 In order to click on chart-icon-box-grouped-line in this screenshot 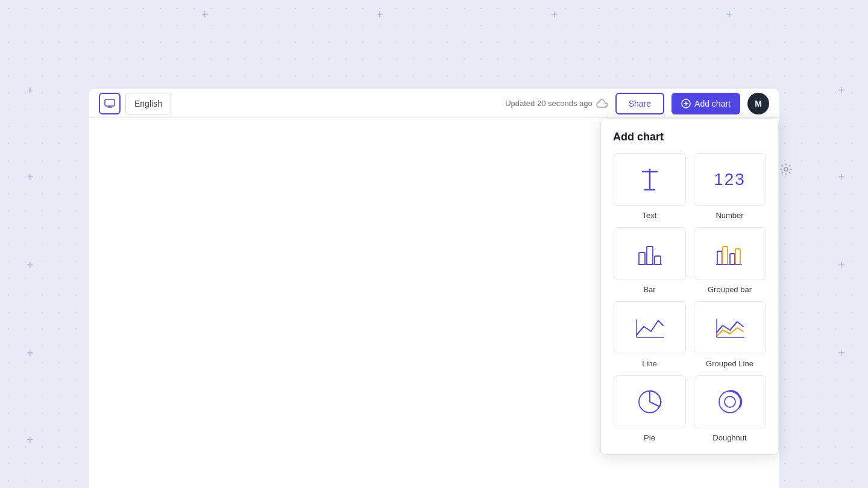, I will do `click(730, 328)`.